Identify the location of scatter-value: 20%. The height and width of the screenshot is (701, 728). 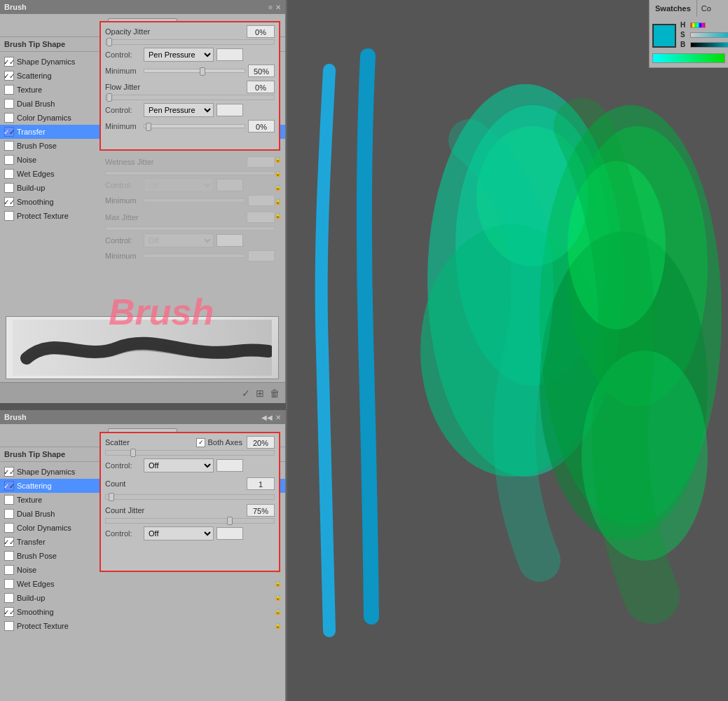
(261, 442).